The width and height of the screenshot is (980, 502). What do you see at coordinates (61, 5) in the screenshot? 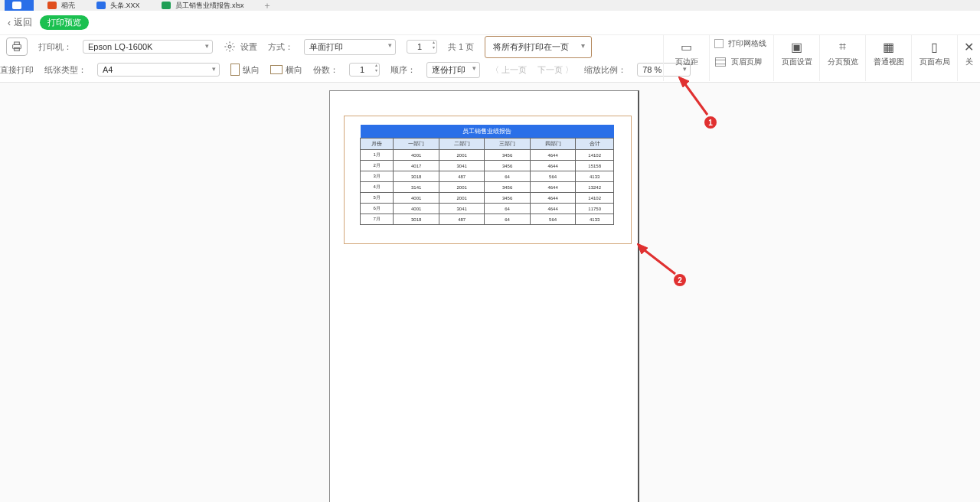
I see `app-tab-doc2: 稻壳` at bounding box center [61, 5].